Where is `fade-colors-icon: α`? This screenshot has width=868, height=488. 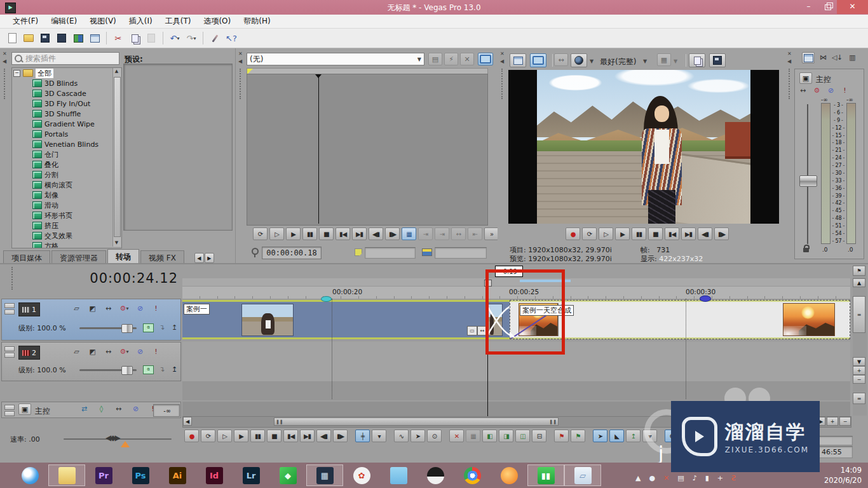
fade-colors-icon: α is located at coordinates (149, 370).